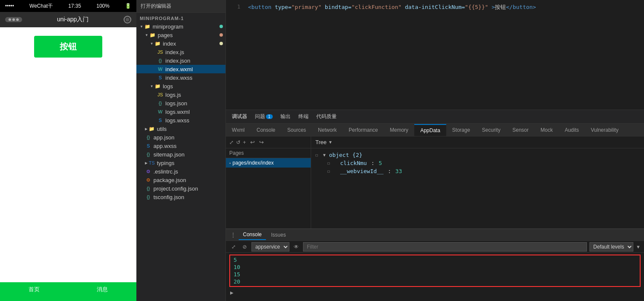 Image resolution: width=644 pixels, height=301 pixels. What do you see at coordinates (181, 129) in the screenshot?
I see `file-item-utils: ▶ 📁 utils` at bounding box center [181, 129].